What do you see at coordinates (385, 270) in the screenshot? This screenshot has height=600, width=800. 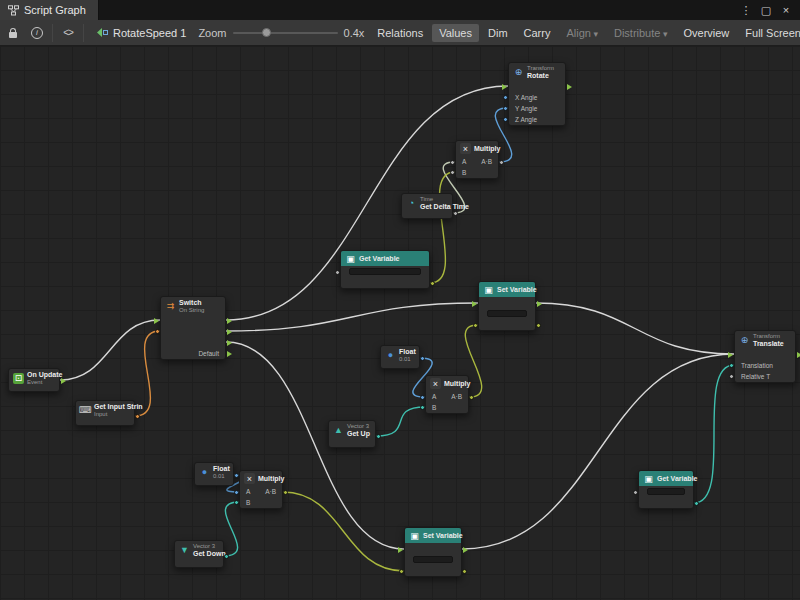 I see `node-get-variable-1: ▣Get Variable` at bounding box center [385, 270].